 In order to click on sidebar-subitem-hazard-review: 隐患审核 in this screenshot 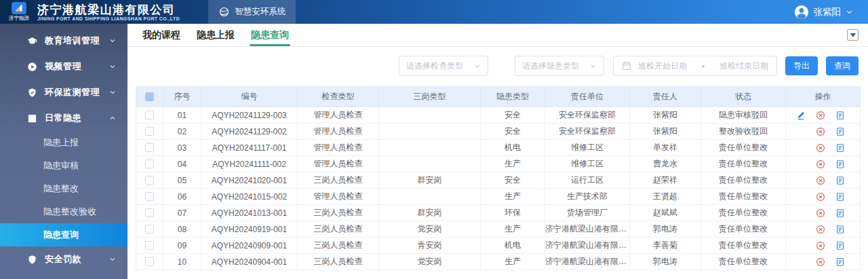, I will do `click(64, 166)`.